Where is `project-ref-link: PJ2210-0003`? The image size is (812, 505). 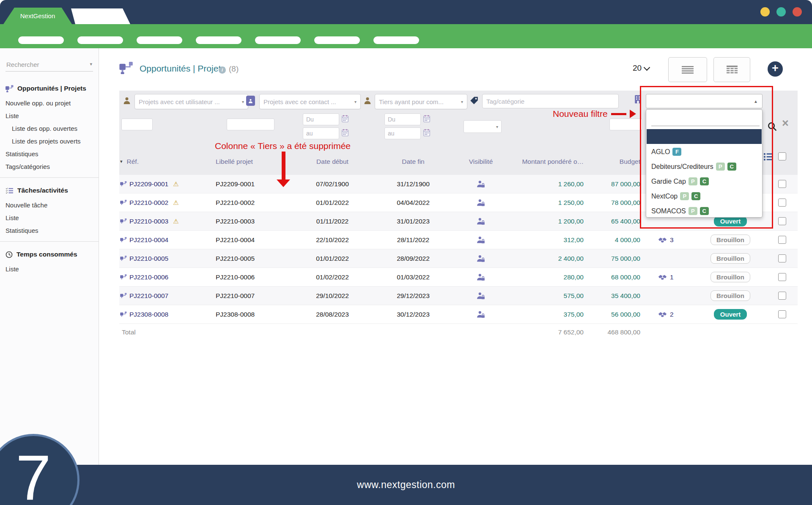
project-ref-link: PJ2210-0003 is located at coordinates (149, 221).